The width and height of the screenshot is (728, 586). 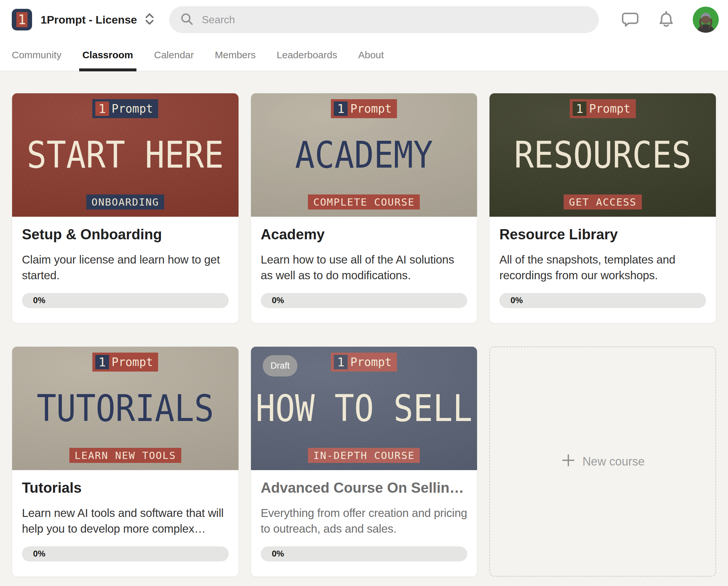 I want to click on course-card-body: Resource Library All of the snapshots, t…, so click(x=603, y=270).